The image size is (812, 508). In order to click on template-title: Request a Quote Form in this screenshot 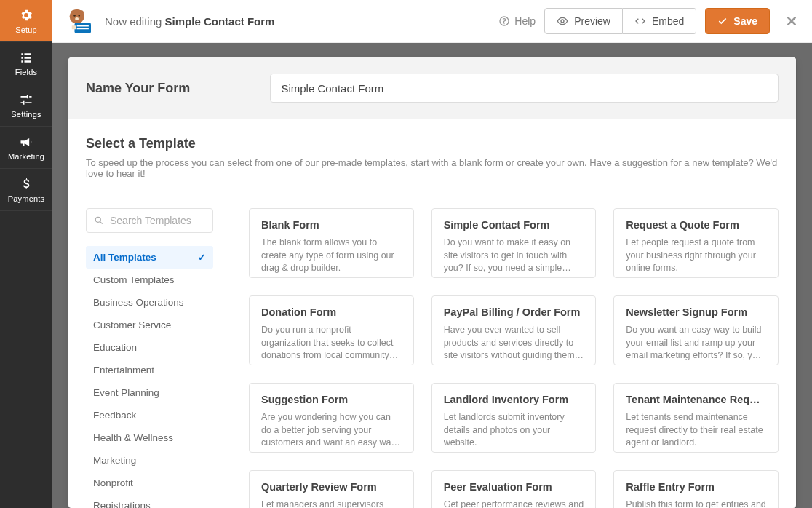, I will do `click(696, 225)`.